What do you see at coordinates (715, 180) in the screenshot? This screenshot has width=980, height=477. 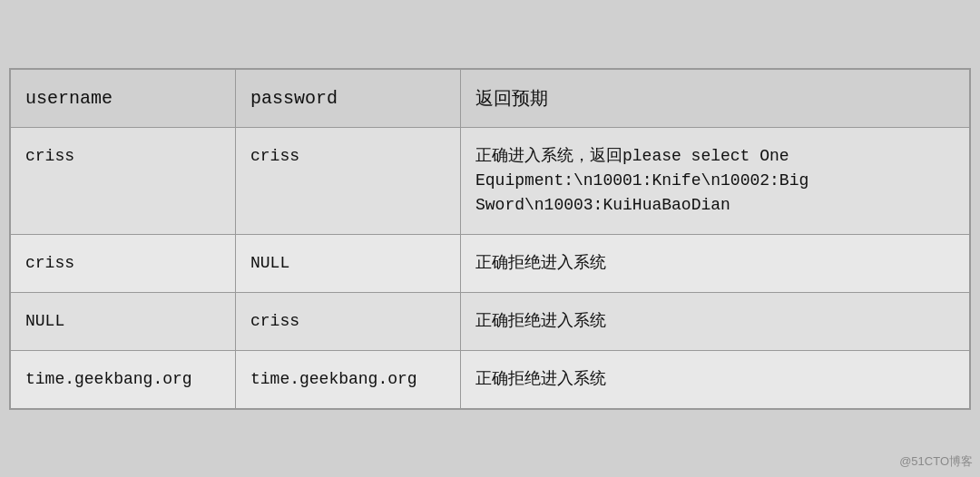 I see `cell-expected: 正确进入系统，返回please select One Equipment:\n1…` at bounding box center [715, 180].